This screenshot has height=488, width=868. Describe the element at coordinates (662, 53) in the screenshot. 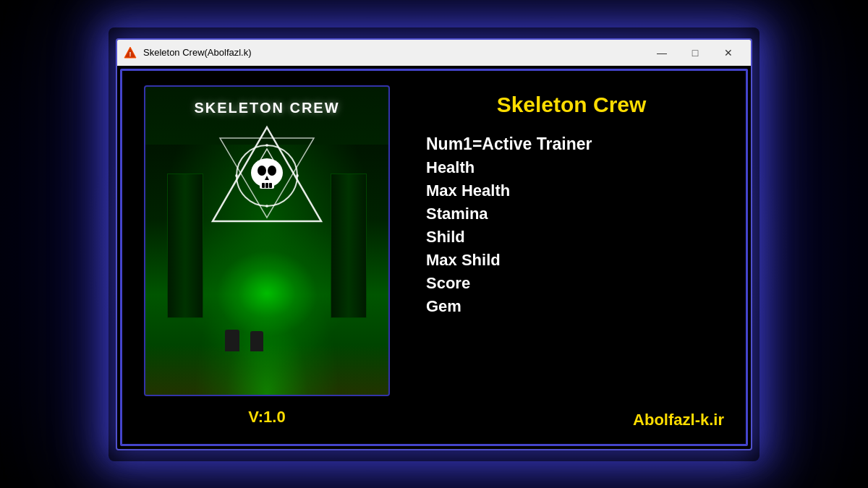

I see `minimize-icon: —` at that location.